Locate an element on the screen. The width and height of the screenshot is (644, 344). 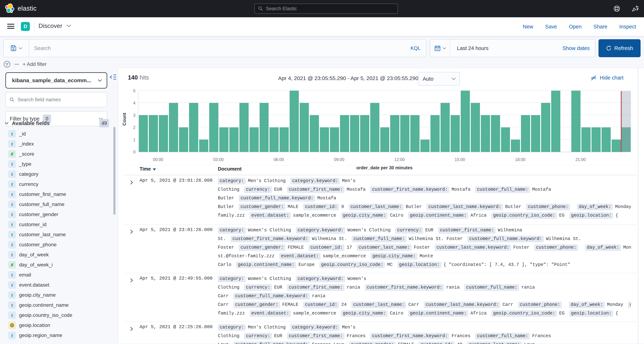
nav-new-button: New is located at coordinates (528, 27).